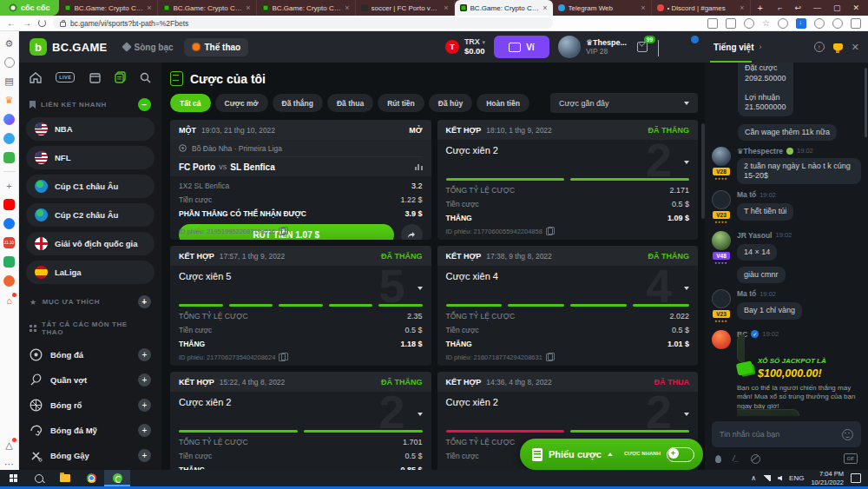 This screenshot has width=868, height=489. I want to click on messenger-icon, so click(9, 120).